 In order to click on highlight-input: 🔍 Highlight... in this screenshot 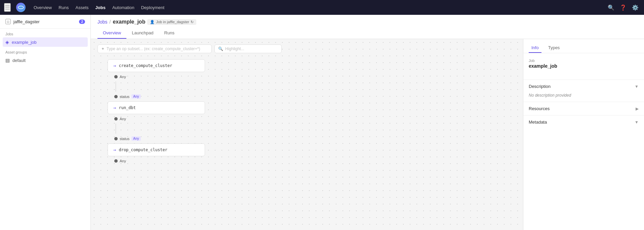, I will do `click(248, 49)`.